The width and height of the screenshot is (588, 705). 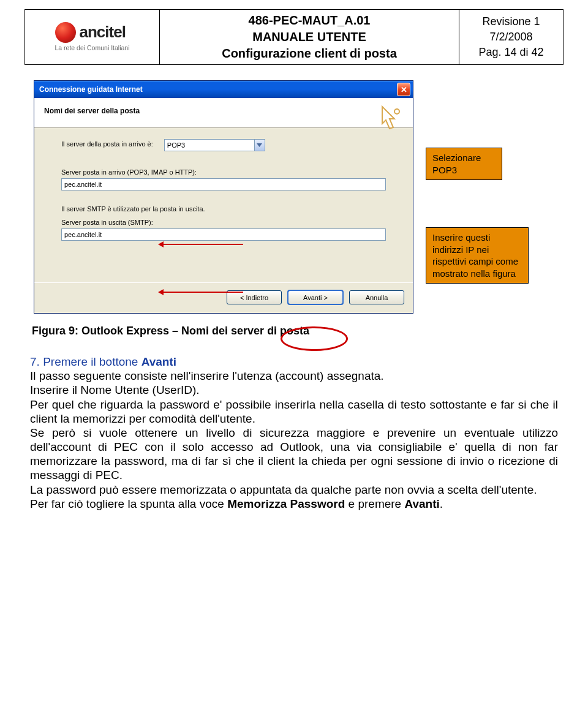 I want to click on chevron-down-icon, so click(x=260, y=145).